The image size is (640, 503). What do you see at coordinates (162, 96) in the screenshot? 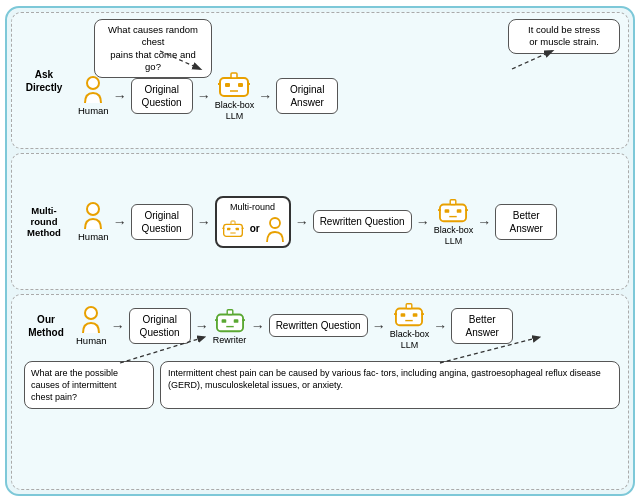
I see `original-question-box-1: Original Question` at bounding box center [162, 96].